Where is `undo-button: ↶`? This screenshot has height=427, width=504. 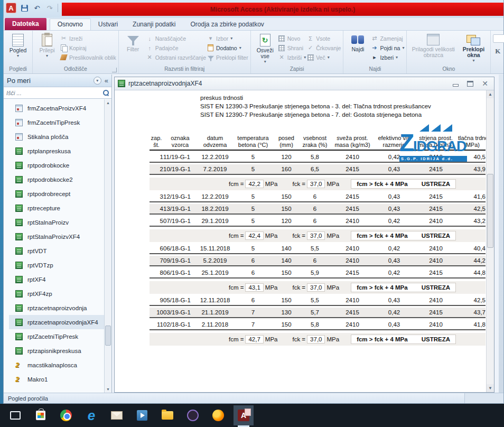 undo-button: ↶ is located at coordinates (37, 8).